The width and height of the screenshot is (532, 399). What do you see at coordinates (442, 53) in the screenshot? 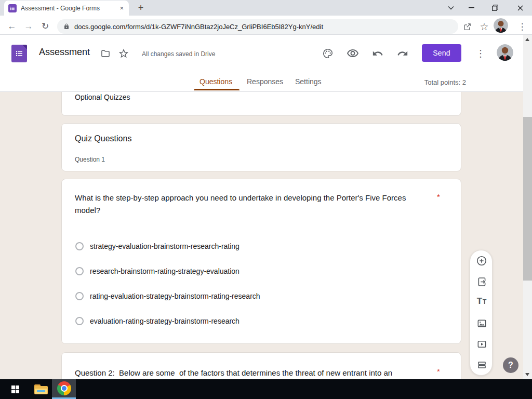
I see `send-button: Send` at bounding box center [442, 53].